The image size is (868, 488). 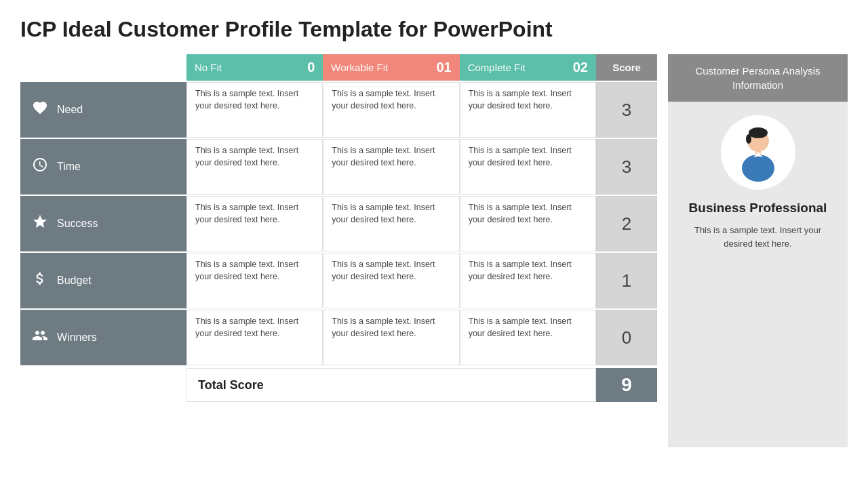 I want to click on table-row: Winners This is a sample text. Insert yo…, so click(x=339, y=338).